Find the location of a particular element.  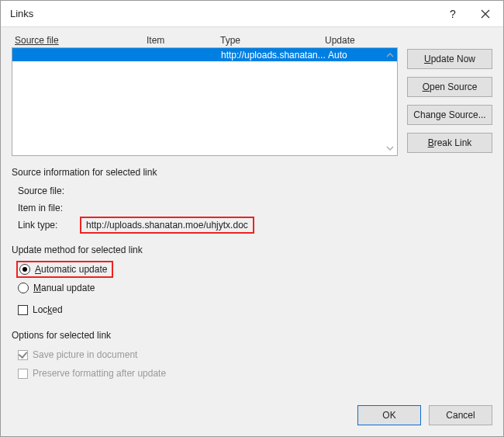

open-source-button: Open Source is located at coordinates (450, 87).